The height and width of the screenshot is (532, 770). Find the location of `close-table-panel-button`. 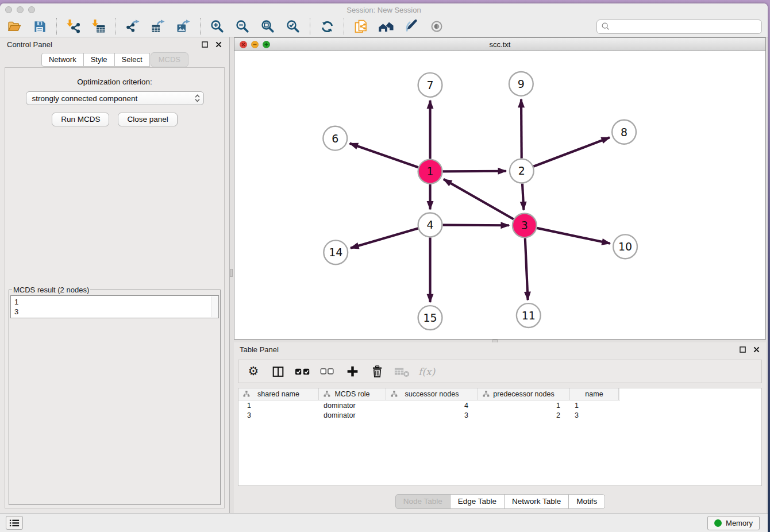

close-table-panel-button is located at coordinates (756, 349).